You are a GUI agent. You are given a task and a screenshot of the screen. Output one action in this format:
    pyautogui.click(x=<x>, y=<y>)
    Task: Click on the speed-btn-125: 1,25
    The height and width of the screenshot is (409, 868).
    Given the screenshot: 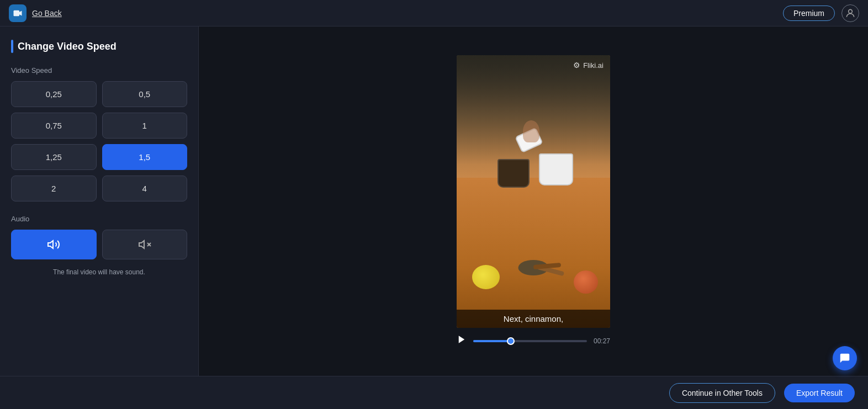 What is the action you would take?
    pyautogui.click(x=54, y=157)
    